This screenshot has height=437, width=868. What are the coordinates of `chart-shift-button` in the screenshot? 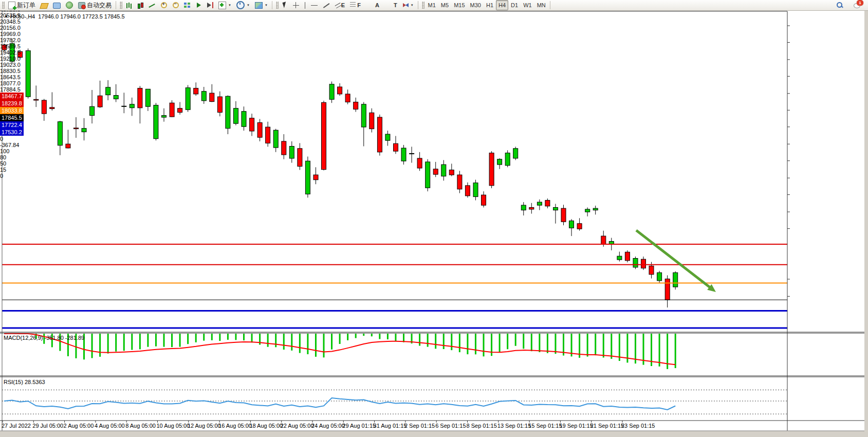 It's located at (210, 5).